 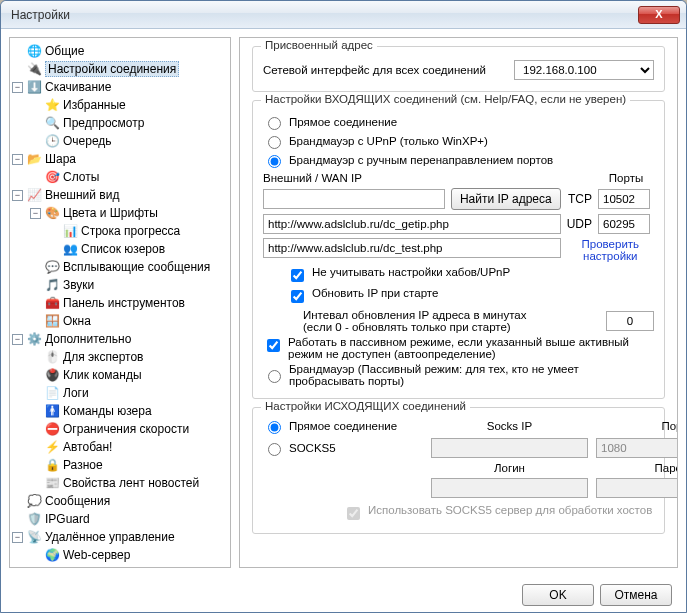 What do you see at coordinates (70, 231) in the screenshot?
I see `tree-item-icon: 📊` at bounding box center [70, 231].